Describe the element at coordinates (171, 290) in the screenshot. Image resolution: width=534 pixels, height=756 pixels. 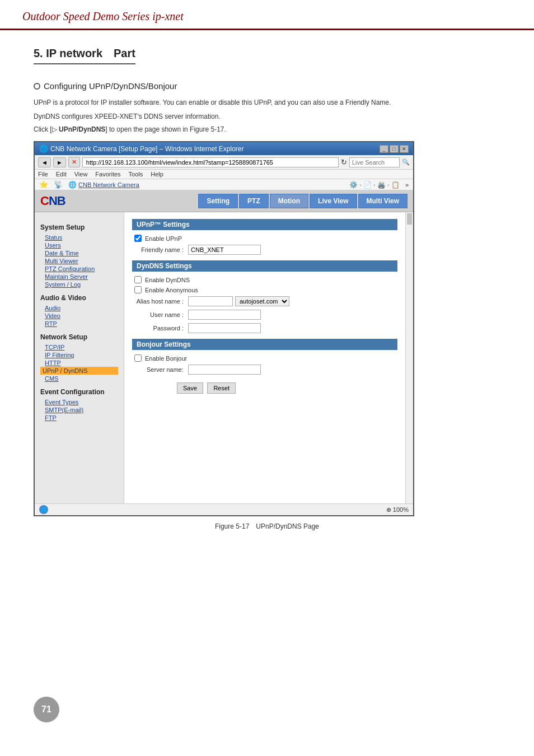
I see `enable-anon-label: Enable Anonymous` at that location.